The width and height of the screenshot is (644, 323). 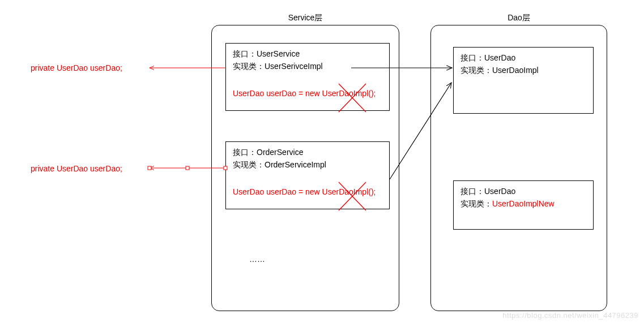 I want to click on user-dao-box: 接口：UserDao 实现类：UserDaoImpl, so click(x=523, y=80).